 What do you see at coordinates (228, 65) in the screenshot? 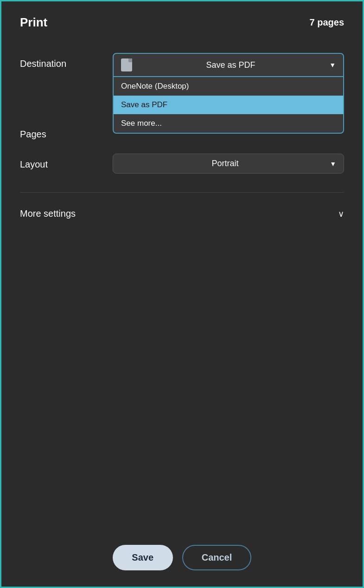
I see `destination-dropdown: Save as PDF ▼` at bounding box center [228, 65].